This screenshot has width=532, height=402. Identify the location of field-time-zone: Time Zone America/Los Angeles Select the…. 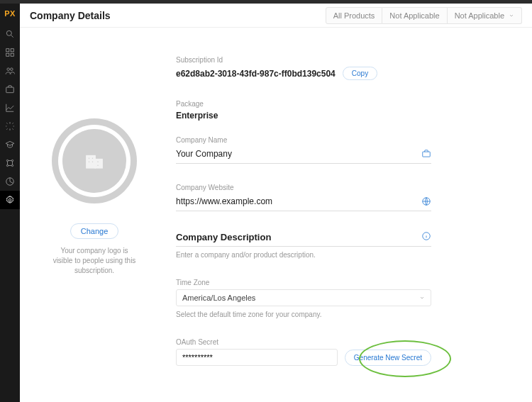
(304, 298).